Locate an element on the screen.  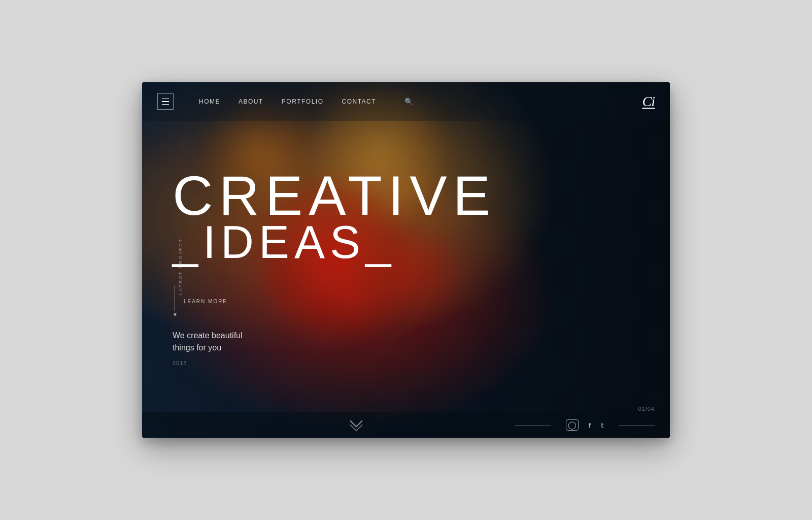
learn-more-section: ▼ LEARN MORE is located at coordinates (409, 302).